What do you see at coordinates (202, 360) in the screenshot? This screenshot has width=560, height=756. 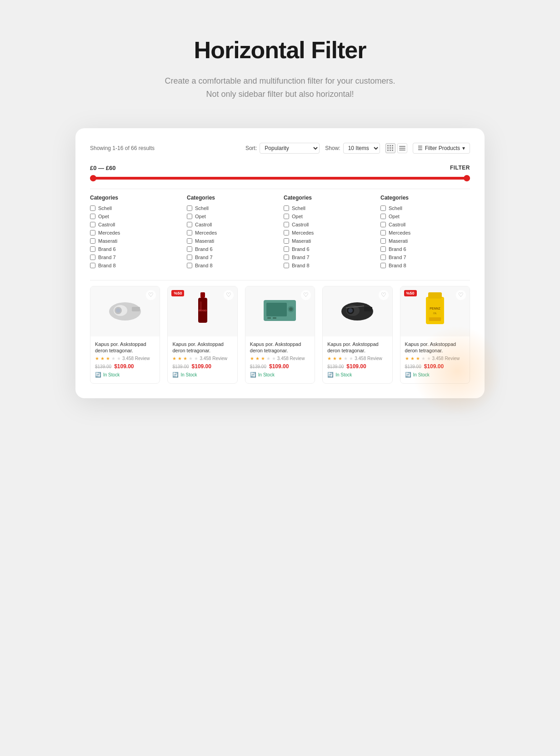 I see `product-info: Kapus por. Askstoppad deron tetragonar.★…` at bounding box center [202, 360].